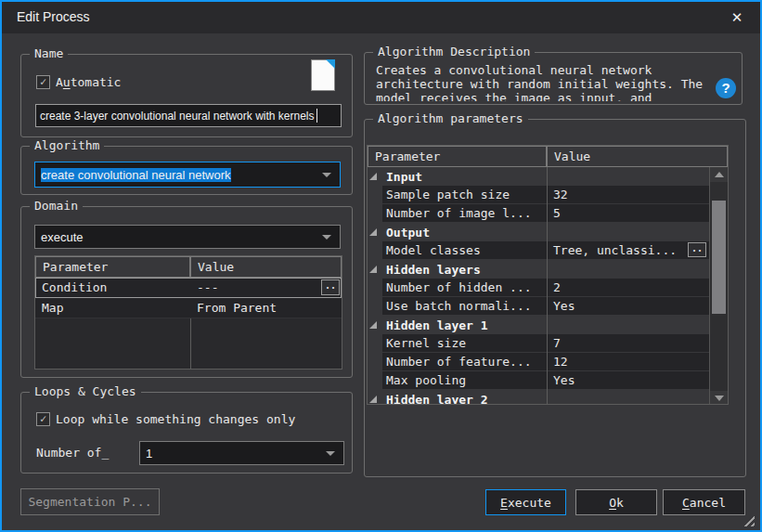 This screenshot has height=532, width=762. Describe the element at coordinates (627, 251) in the screenshot. I see `parameter-value: Tree, unclassi...` at that location.